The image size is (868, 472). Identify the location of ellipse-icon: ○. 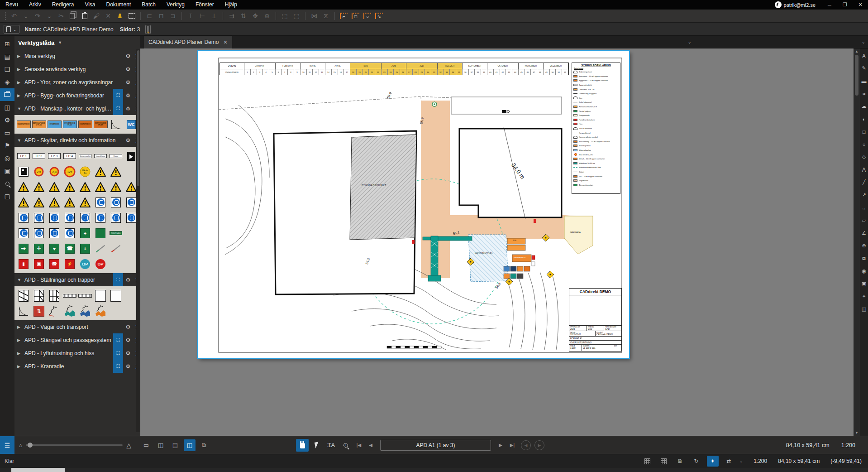
(864, 144).